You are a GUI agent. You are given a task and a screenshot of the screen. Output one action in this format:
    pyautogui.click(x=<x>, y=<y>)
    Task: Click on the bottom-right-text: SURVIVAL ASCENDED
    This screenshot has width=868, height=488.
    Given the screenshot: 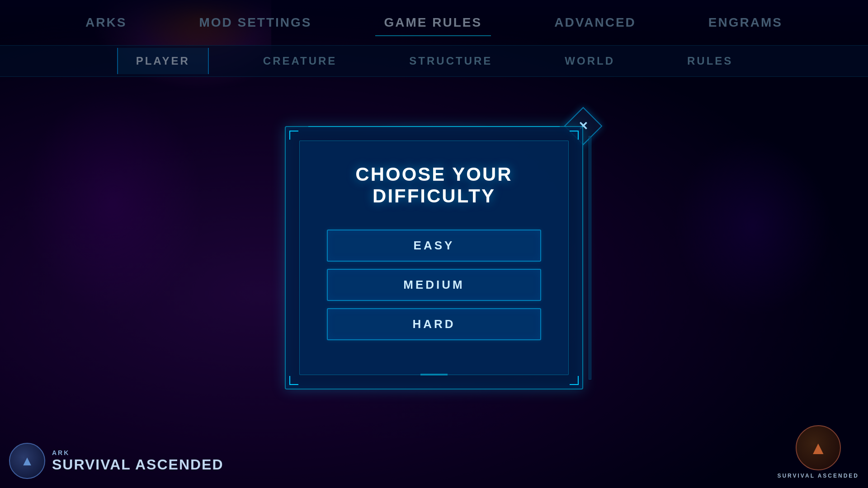 What is the action you would take?
    pyautogui.click(x=818, y=476)
    